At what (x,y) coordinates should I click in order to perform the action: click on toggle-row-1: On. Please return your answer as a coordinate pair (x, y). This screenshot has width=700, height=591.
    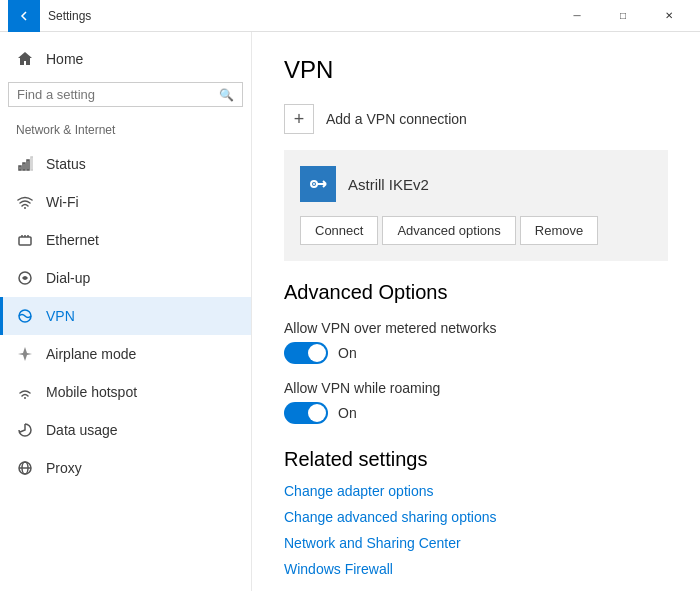
    Looking at the image, I should click on (476, 353).